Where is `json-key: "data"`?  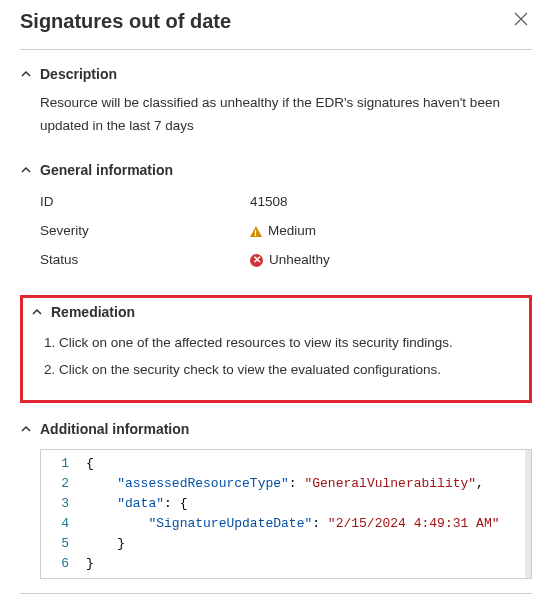 json-key: "data" is located at coordinates (140, 504).